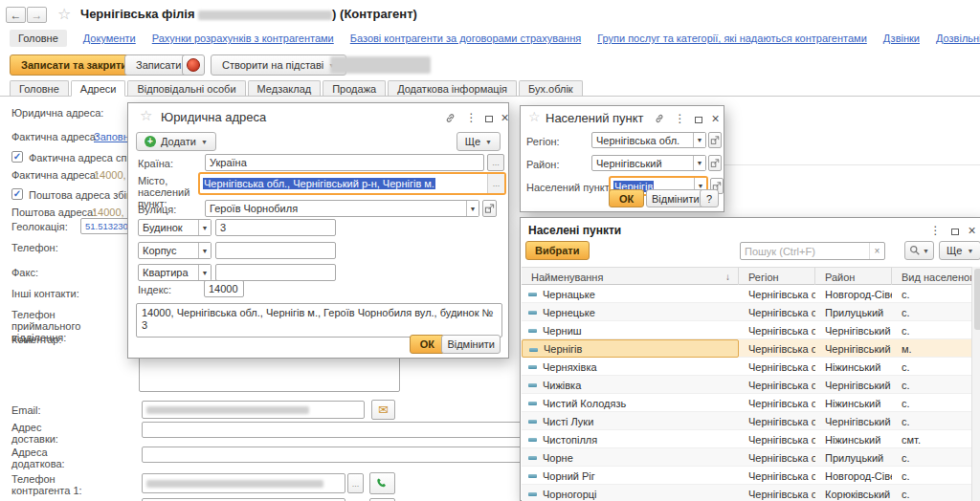 The height and width of the screenshot is (501, 980). What do you see at coordinates (276, 228) in the screenshot?
I see `building-number-field: 3` at bounding box center [276, 228].